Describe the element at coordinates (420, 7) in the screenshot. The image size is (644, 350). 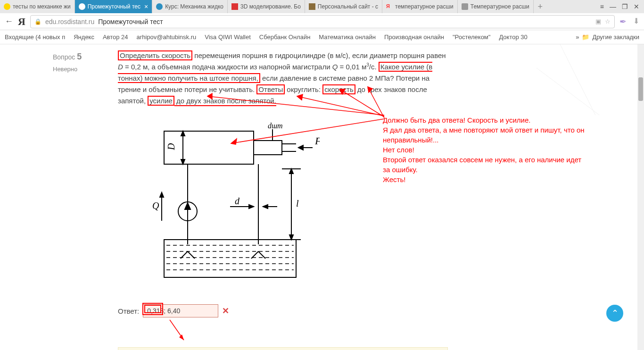
I see `tab-6: Я температурное расши` at that location.